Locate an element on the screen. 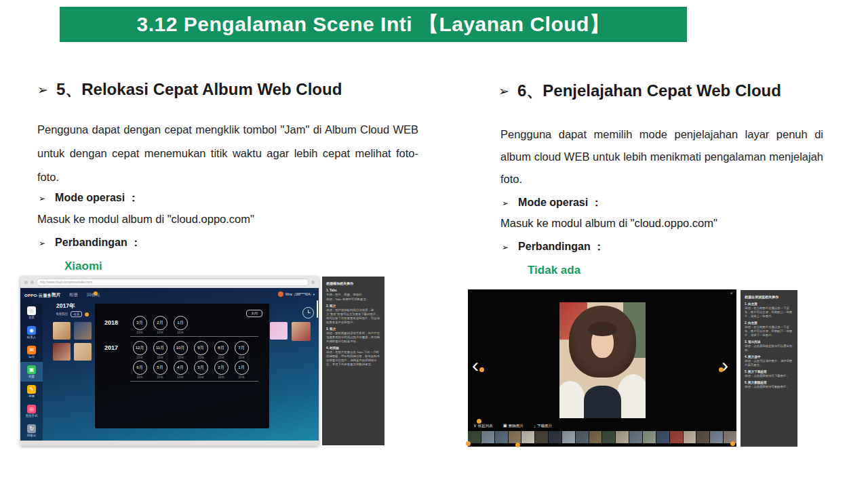  app-glyph-icon: ✎ is located at coordinates (31, 390).